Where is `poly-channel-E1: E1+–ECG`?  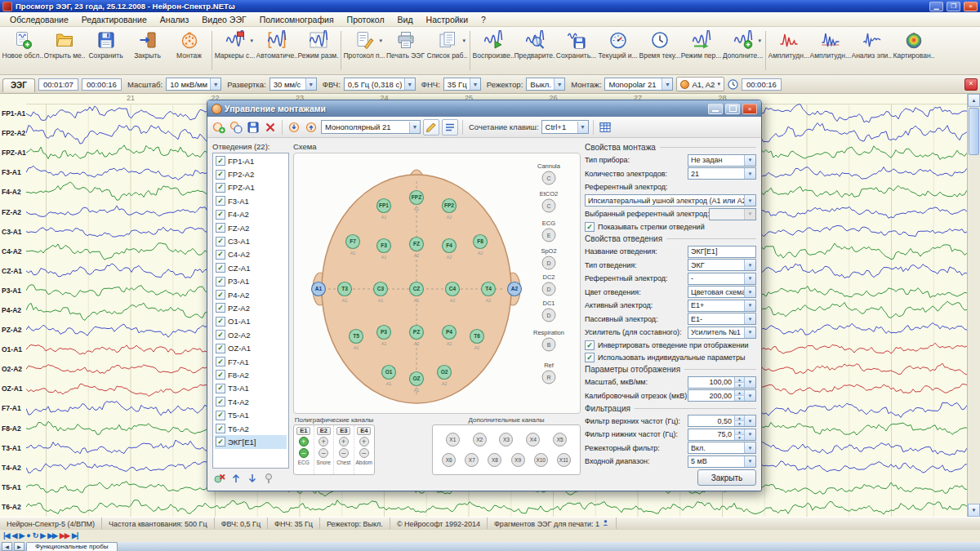
poly-channel-E1: E1+–ECG is located at coordinates (304, 450).